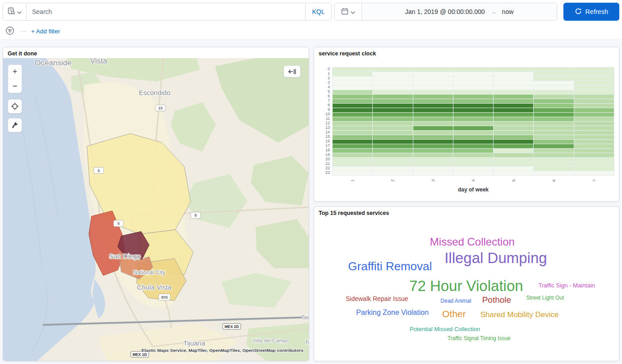  Describe the element at coordinates (497, 300) in the screenshot. I see `tag-word: Pothole` at that location.